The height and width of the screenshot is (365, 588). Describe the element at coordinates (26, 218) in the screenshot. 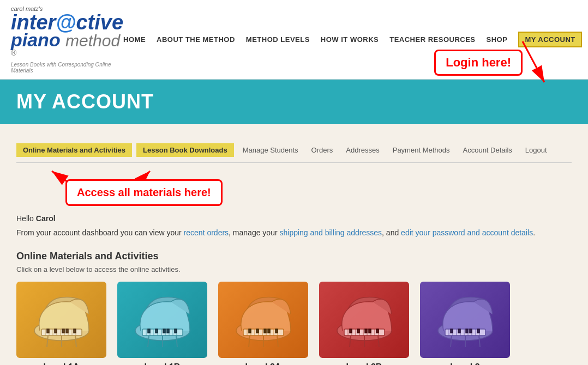

I see `hello-prefix: Hello` at that location.